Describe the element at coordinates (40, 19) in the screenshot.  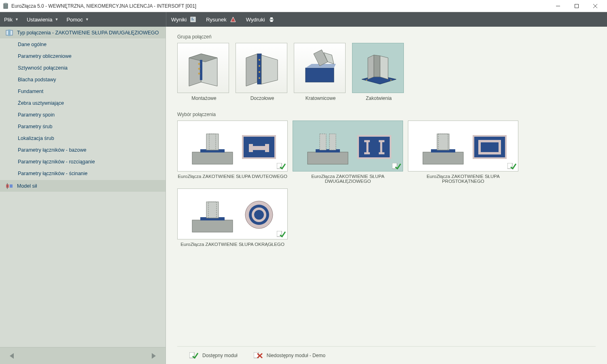
I see `menu-ustawienia-label: Ustawienia` at that location.